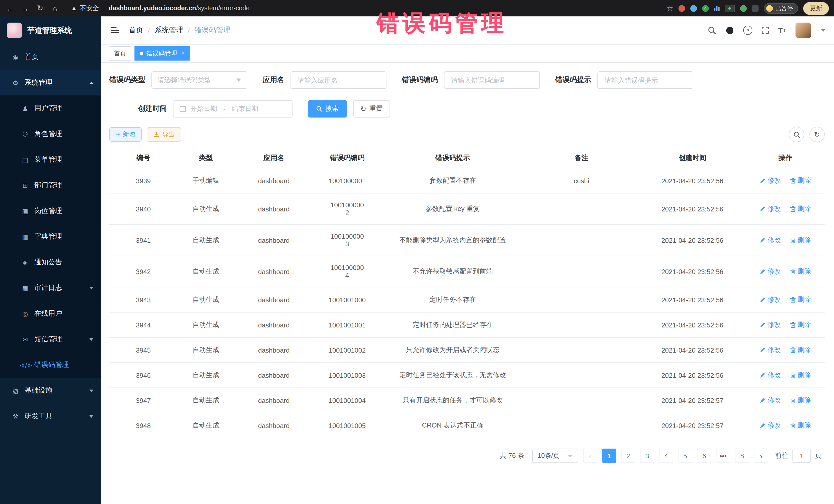 The image size is (834, 504). Describe the element at coordinates (712, 30) in the screenshot. I see `search-icon` at that location.